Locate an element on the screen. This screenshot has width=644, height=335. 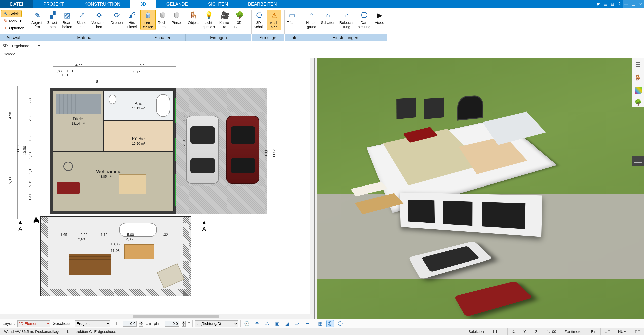
status-x: X: is located at coordinates (513, 332).